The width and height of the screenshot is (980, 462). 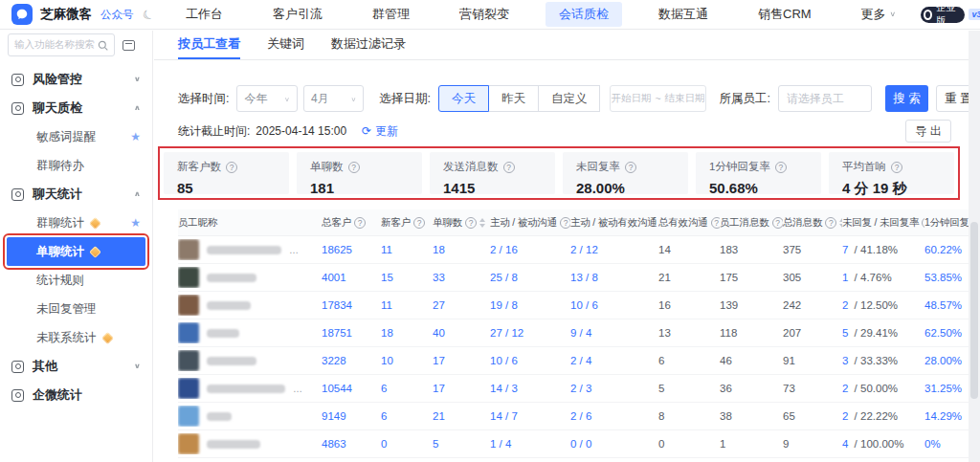 I want to click on tab: 按员工查看, so click(x=209, y=45).